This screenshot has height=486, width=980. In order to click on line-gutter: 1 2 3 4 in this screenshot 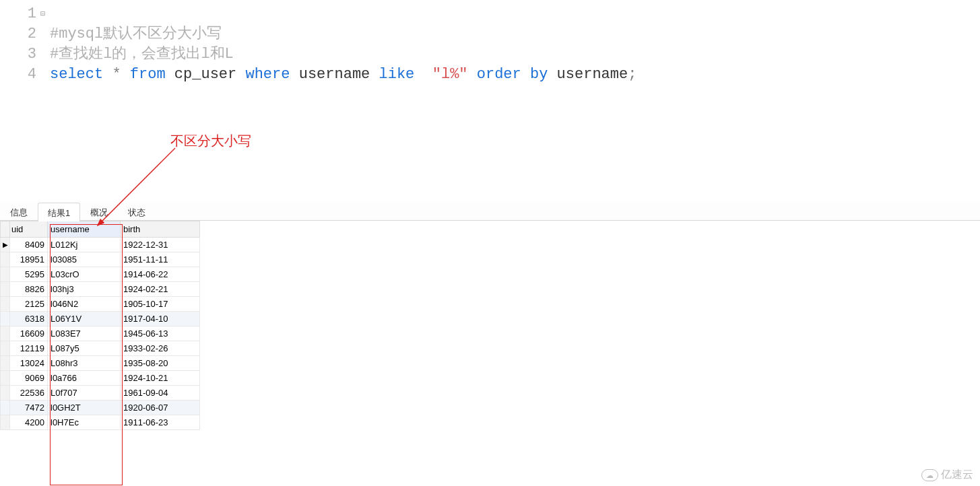, I will do `click(20, 101)`.